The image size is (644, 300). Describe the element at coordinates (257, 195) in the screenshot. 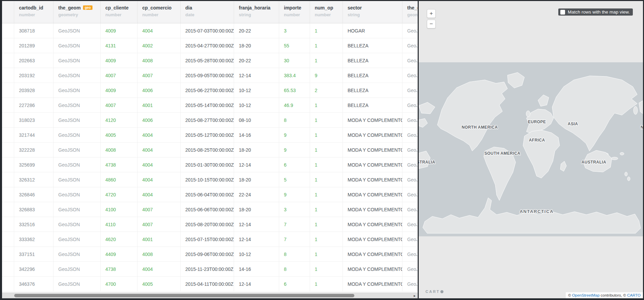

I see `cell-franja_horaria: 22-24` at that location.